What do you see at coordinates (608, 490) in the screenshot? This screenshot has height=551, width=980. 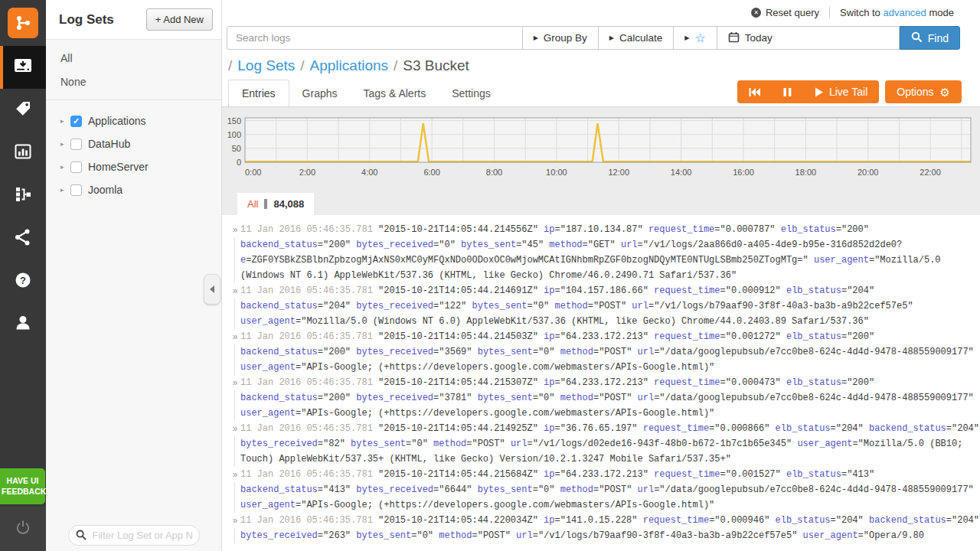 I see `log-entry-wrapped-line: backend_status="413" bytes_received="664…` at bounding box center [608, 490].